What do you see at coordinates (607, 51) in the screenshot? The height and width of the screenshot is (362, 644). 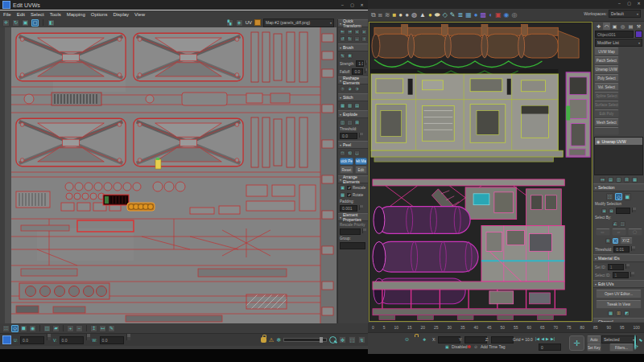 I see `modifier-button: UVW Map` at bounding box center [607, 51].